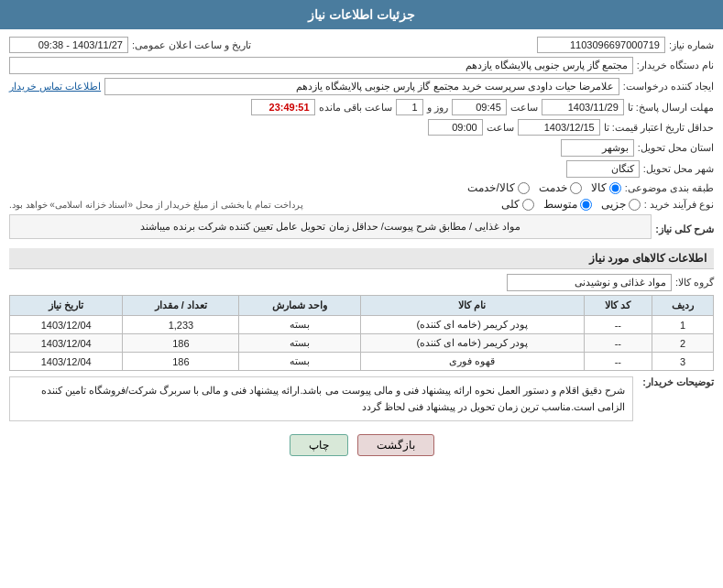 The image size is (723, 588). I want to click on tabaqa-kala-khedmat-label: کالا/خدمت, so click(491, 188).